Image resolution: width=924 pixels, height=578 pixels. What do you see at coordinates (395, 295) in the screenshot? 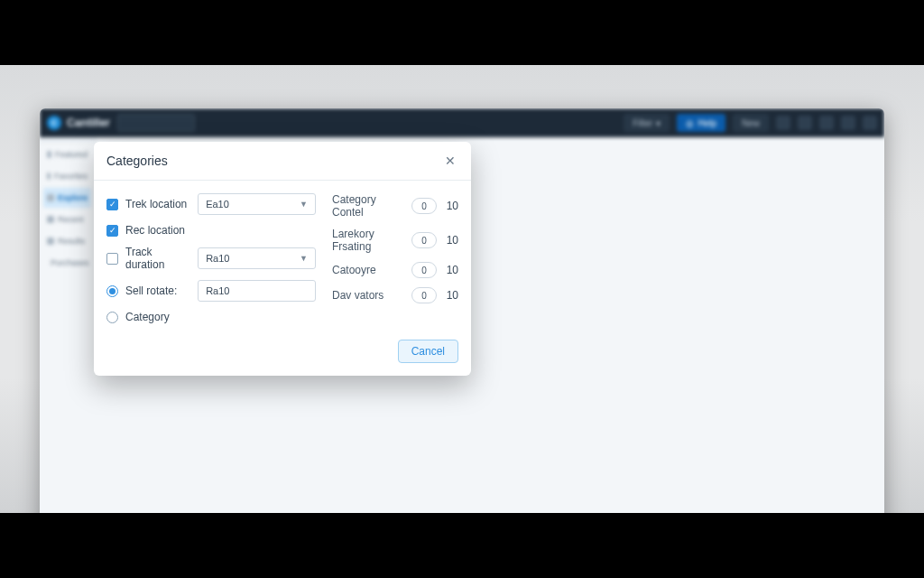
I see `modal-value-row: Dav vators010` at bounding box center [395, 295].